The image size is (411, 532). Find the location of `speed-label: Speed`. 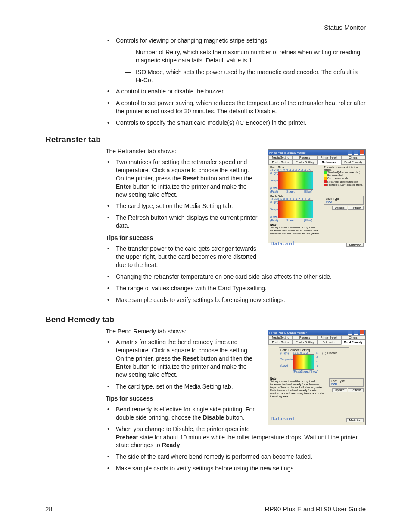

speed-label: Speed is located at coordinates (291, 191).